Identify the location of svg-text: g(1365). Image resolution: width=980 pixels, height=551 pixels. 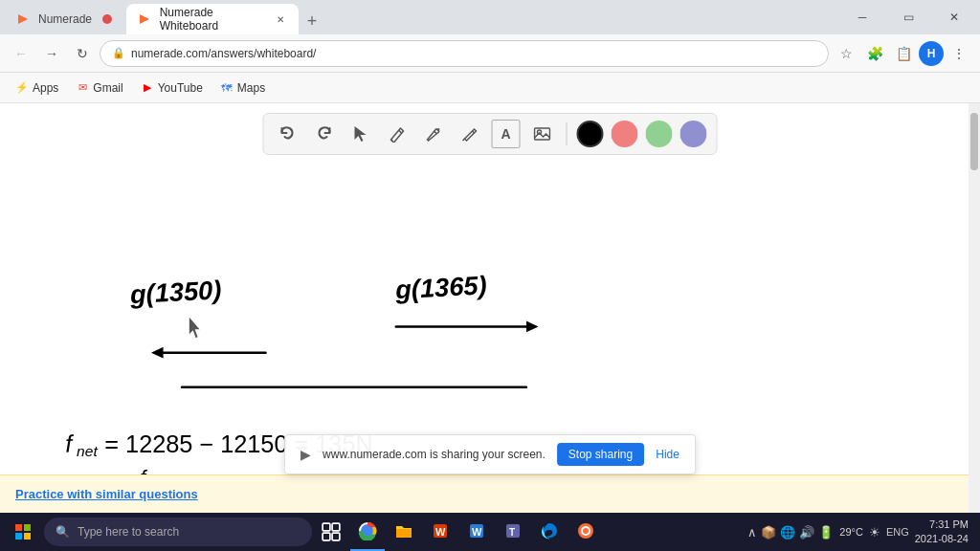
(440, 287).